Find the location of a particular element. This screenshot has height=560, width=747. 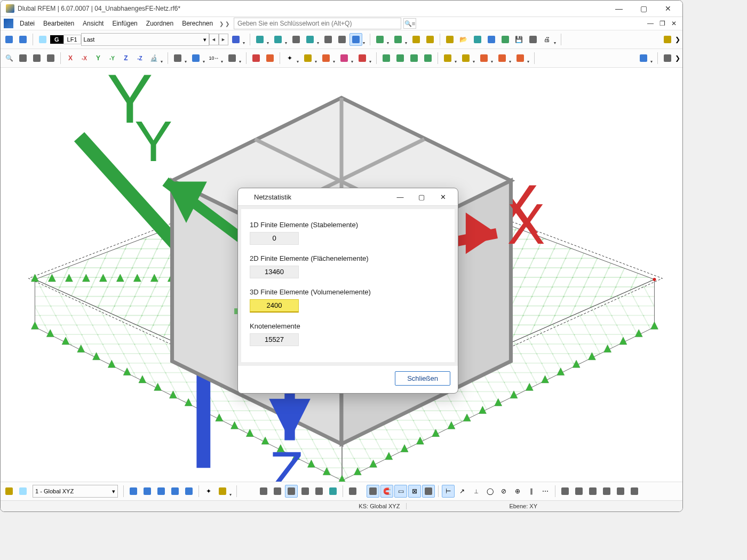

tb-sup2-icon is located at coordinates (400, 58).